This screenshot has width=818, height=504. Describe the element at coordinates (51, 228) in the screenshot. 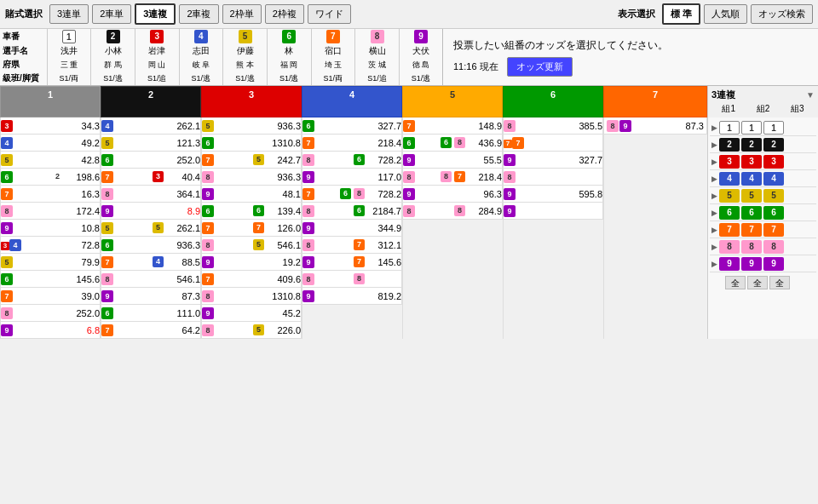

I see `odds-row: 9 10.8` at that location.